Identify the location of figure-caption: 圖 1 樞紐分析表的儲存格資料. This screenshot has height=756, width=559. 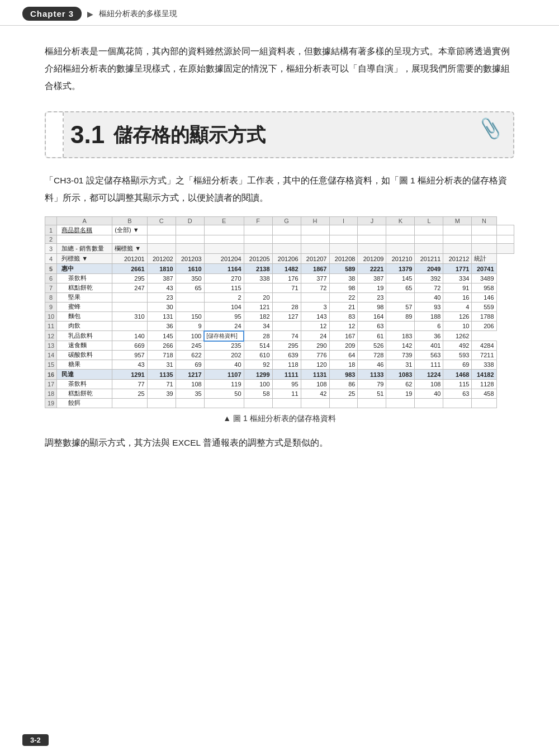
(280, 419).